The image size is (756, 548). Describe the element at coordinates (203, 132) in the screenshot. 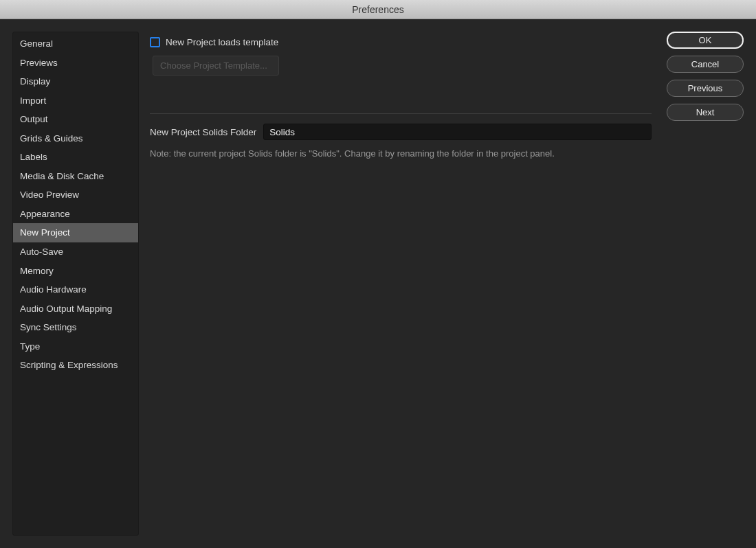

I see `solids-folder-label: New Project Solids Folder` at that location.